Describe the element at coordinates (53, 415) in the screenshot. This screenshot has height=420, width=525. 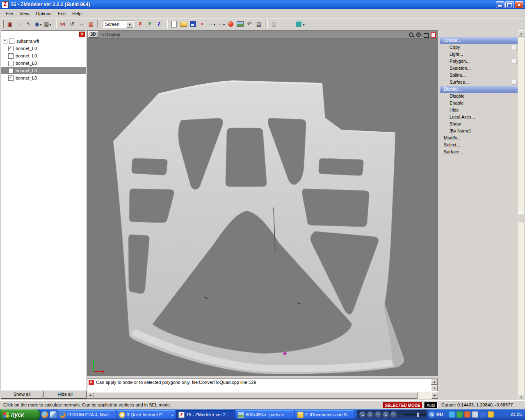
I see `quicklaunch-desktop-icon` at that location.